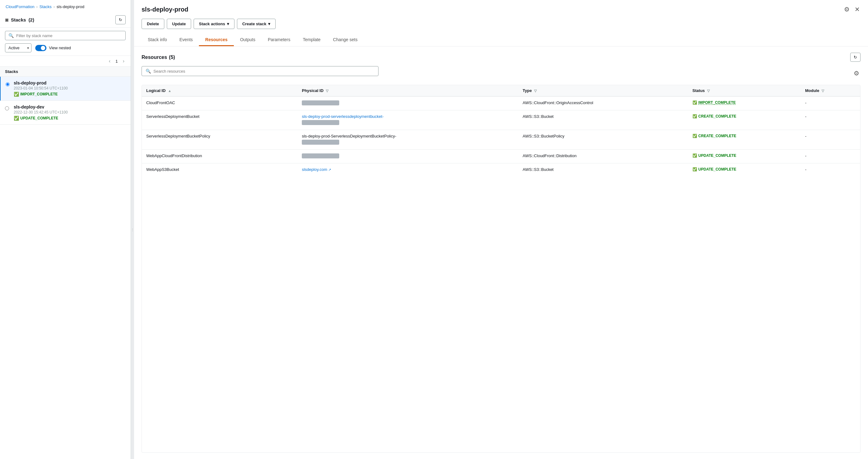 The width and height of the screenshot is (868, 459). I want to click on table-row: ServerlessDeploymentBucketPolicy sls-dep…, so click(501, 140).